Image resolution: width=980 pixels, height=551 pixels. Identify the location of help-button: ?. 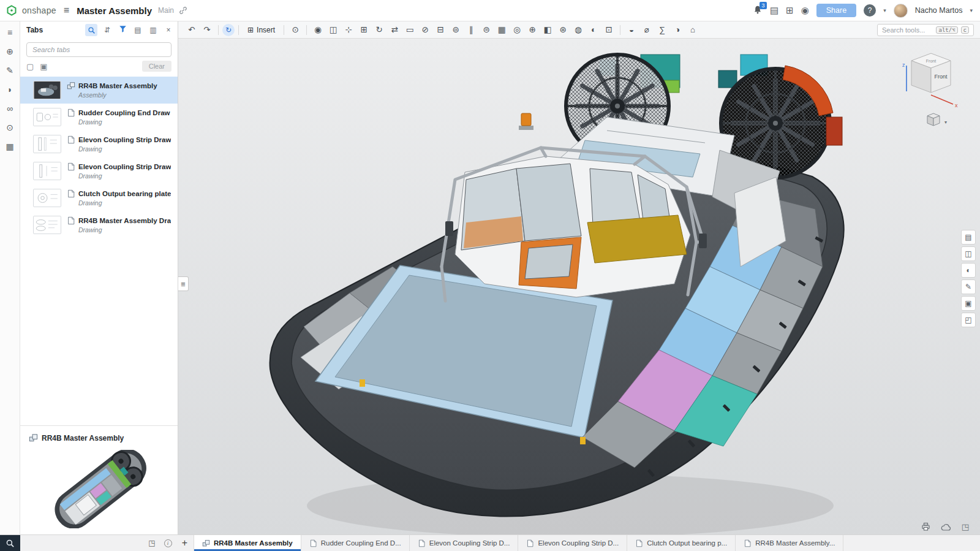
(870, 10).